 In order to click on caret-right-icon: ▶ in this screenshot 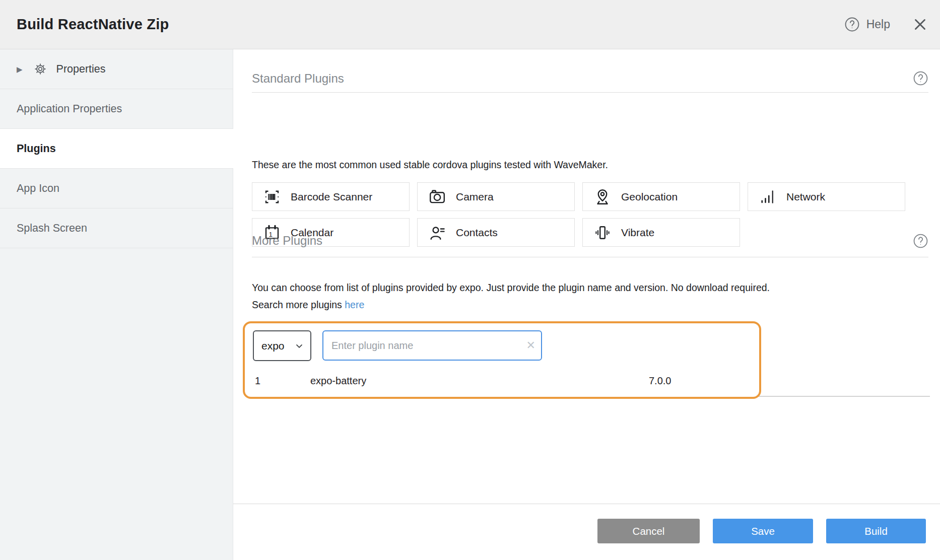, I will do `click(20, 69)`.